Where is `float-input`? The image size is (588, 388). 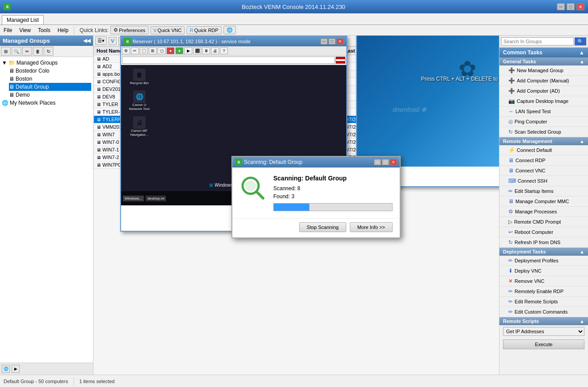
float-input is located at coordinates (228, 60).